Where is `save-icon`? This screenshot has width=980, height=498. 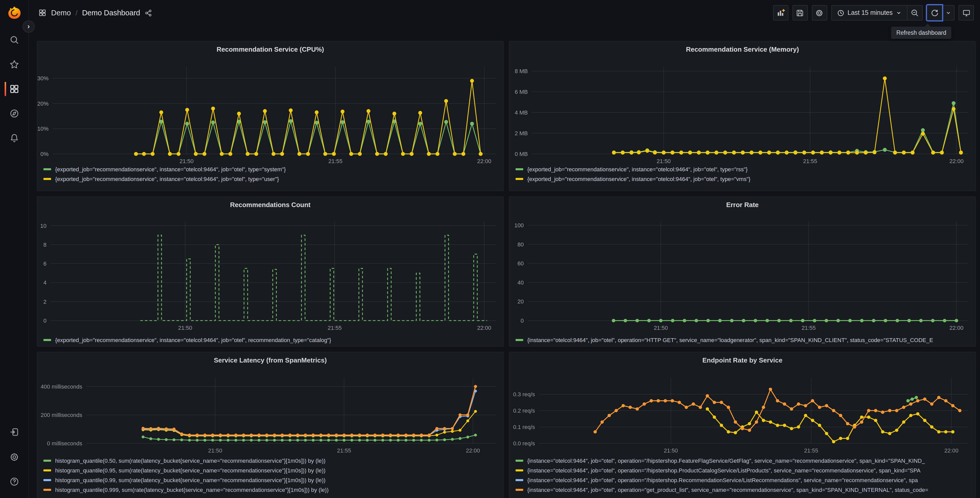 save-icon is located at coordinates (800, 13).